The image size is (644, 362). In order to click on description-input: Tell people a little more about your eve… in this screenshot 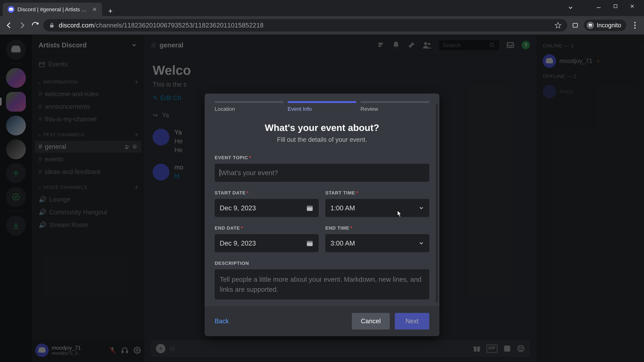, I will do `click(322, 284)`.